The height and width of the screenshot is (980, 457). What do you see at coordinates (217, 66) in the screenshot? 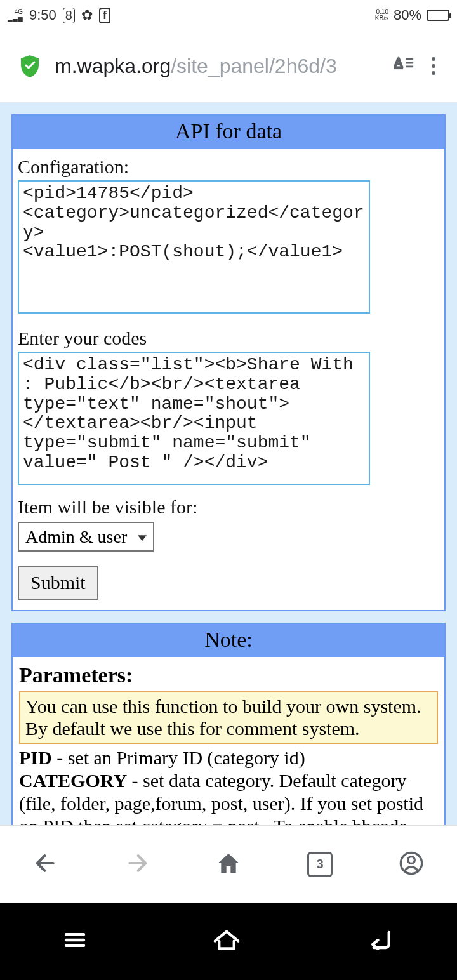
I see `url-display: m.wapka.org/site_panel/2h6d/3` at bounding box center [217, 66].